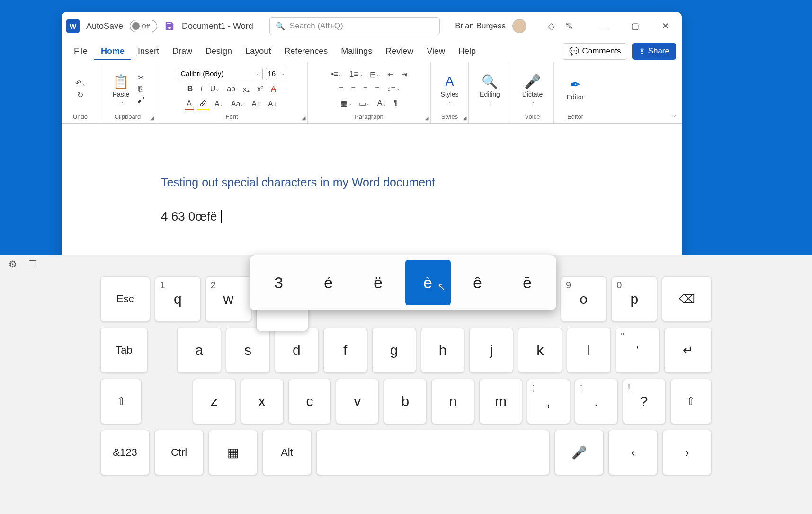 This screenshot has width=812, height=514. What do you see at coordinates (121, 89) in the screenshot?
I see `paste-button: 📋 Paste ⌵` at bounding box center [121, 89].